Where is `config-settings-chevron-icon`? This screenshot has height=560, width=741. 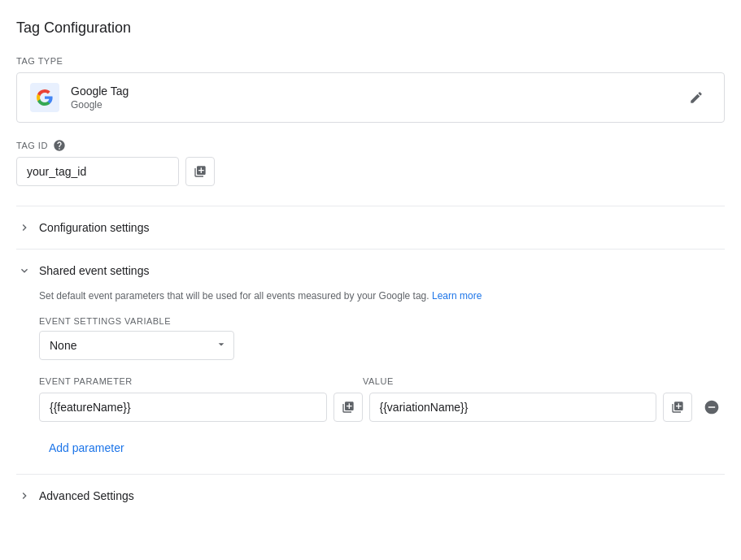
config-settings-chevron-icon is located at coordinates (24, 228).